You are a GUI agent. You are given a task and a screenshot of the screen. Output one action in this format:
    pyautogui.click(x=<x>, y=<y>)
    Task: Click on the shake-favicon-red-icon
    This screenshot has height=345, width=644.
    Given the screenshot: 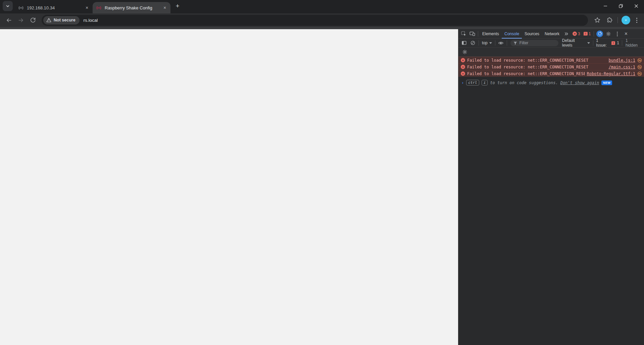 What is the action you would take?
    pyautogui.click(x=99, y=8)
    